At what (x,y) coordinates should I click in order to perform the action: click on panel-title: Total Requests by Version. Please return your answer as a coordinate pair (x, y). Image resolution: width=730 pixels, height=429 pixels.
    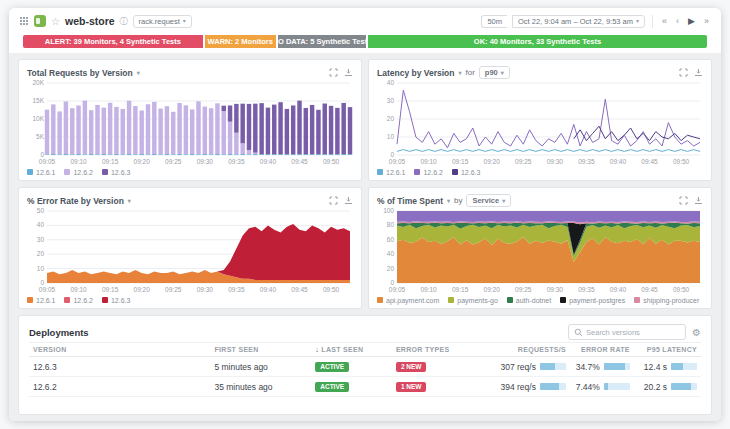
    Looking at the image, I should click on (80, 73).